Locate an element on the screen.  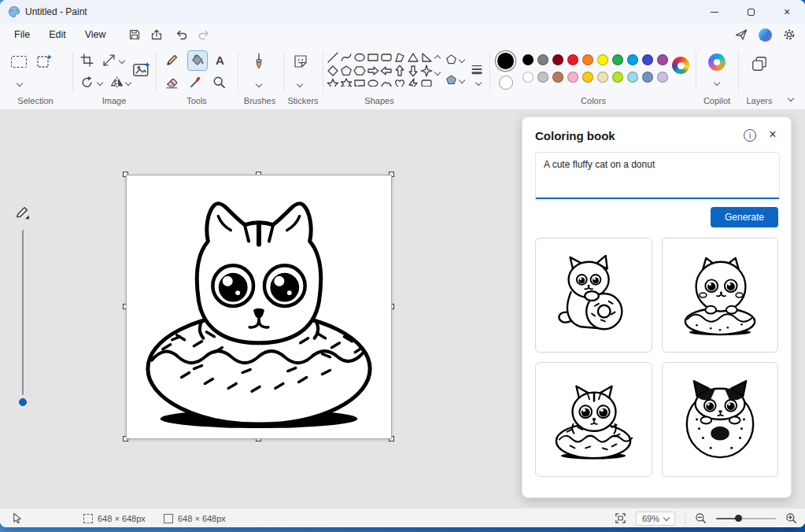
resize-chevron is located at coordinates (122, 61).